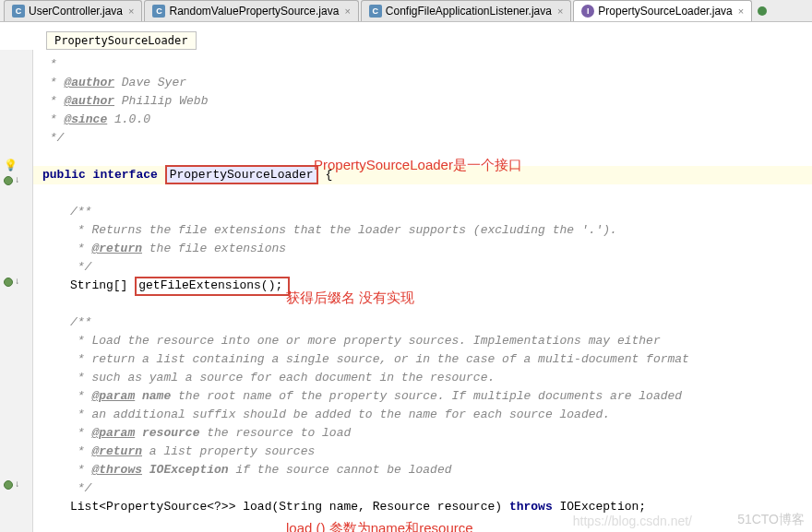 Image resolution: width=812 pixels, height=532 pixels. I want to click on code-line: * Returns the file extensions that the l…, so click(423, 231).